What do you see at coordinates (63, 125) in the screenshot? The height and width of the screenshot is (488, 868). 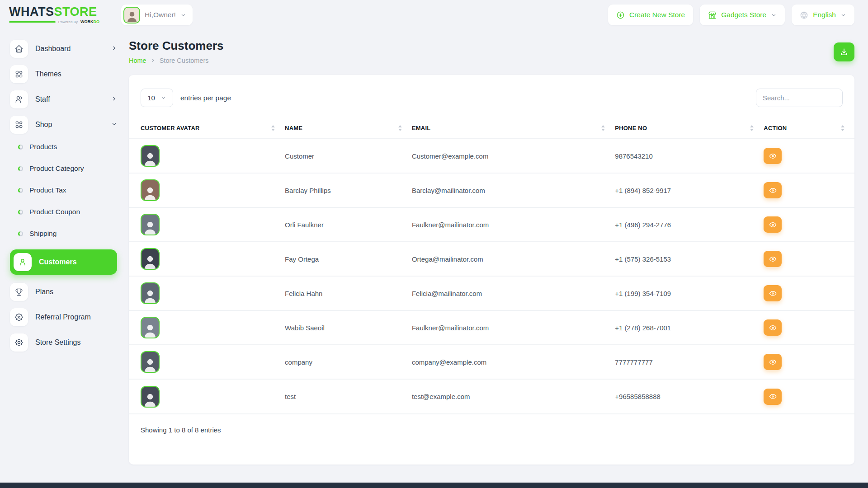 I see `sidebar-item-shop: Shop` at bounding box center [63, 125].